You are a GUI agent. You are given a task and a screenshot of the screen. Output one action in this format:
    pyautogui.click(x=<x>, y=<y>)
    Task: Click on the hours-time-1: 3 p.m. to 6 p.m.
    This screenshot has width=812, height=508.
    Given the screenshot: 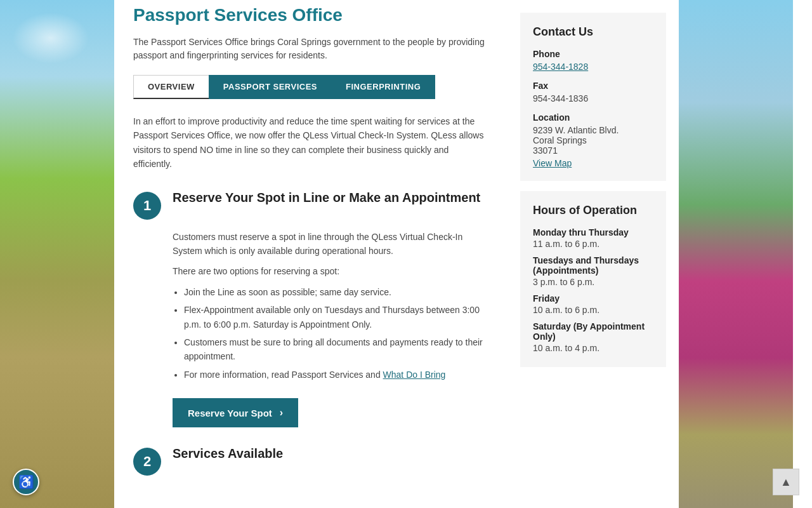 What is the action you would take?
    pyautogui.click(x=593, y=282)
    